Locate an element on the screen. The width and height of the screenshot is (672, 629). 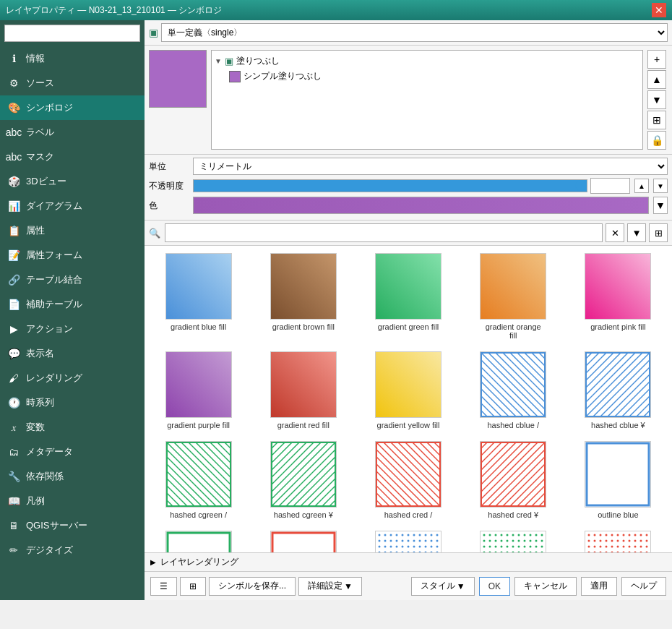
symbol-name-gradient_orange: gradient orange fill is located at coordinates (513, 331).